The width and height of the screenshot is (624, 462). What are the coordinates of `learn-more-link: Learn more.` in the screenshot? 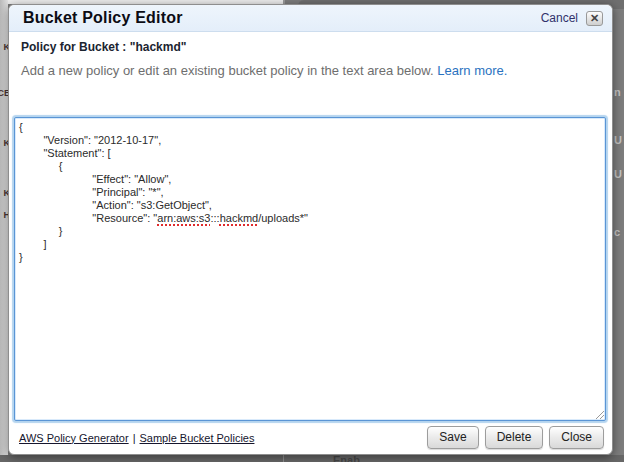 It's located at (472, 70).